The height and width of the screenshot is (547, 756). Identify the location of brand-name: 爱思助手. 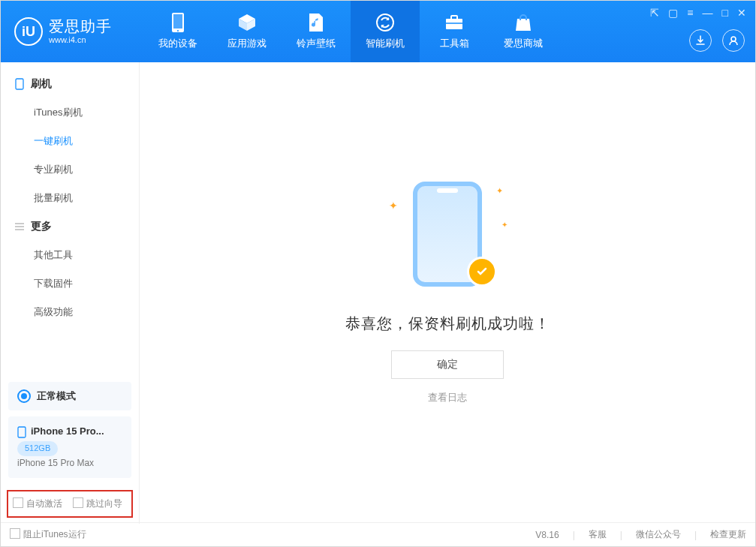
(80, 27).